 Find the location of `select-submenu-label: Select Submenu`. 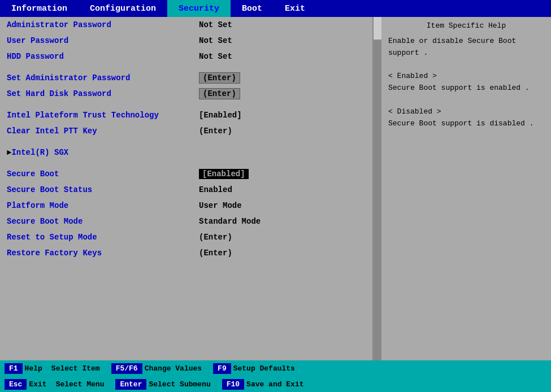

select-submenu-label: Select Submenu is located at coordinates (180, 384).